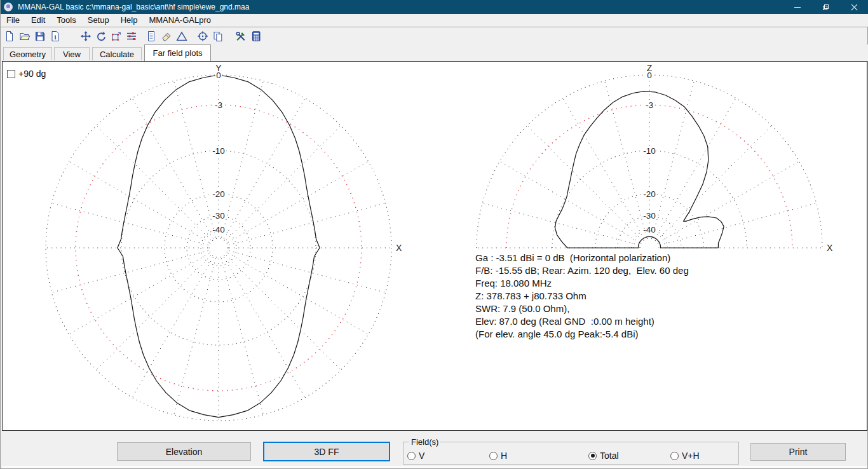 This screenshot has height=469, width=868. I want to click on stats-line: Ga : -3.51 dBi = 0 dB (Horizontal polari…, so click(582, 258).